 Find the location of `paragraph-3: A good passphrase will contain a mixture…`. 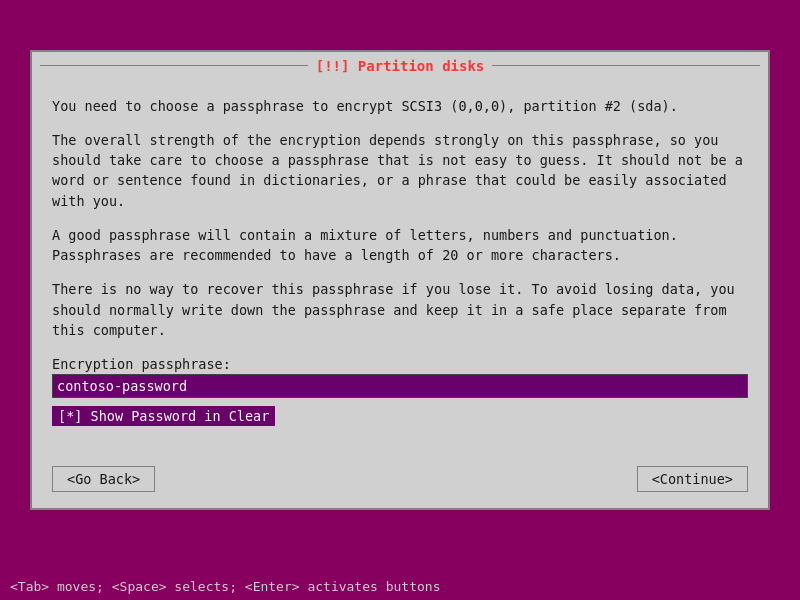

paragraph-3: A good passphrase will contain a mixture… is located at coordinates (400, 246).